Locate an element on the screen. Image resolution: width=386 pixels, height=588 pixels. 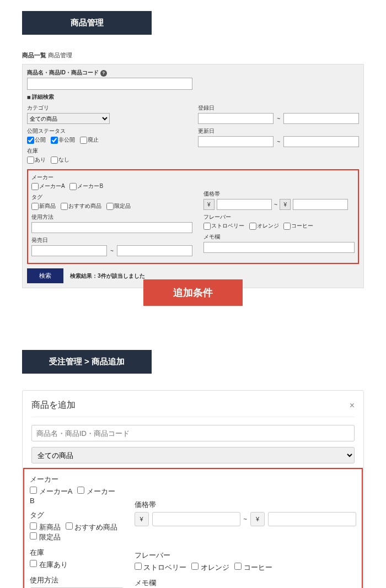
usage-input is located at coordinates (112, 228).